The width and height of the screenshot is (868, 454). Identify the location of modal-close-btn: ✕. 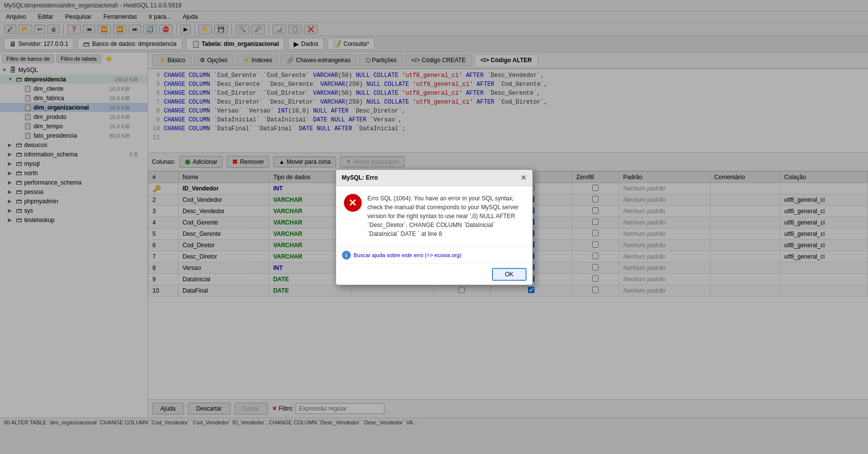
(524, 178).